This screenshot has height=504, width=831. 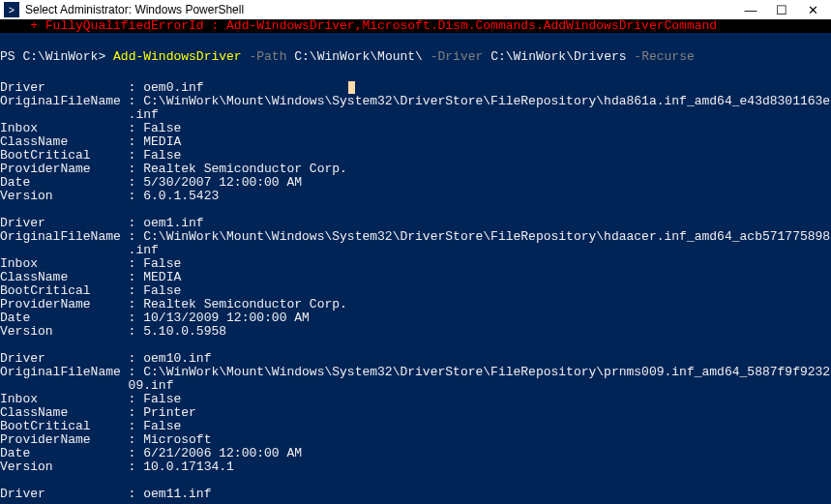 I want to click on window-controls: — ☐ ✕, so click(x=786, y=10).